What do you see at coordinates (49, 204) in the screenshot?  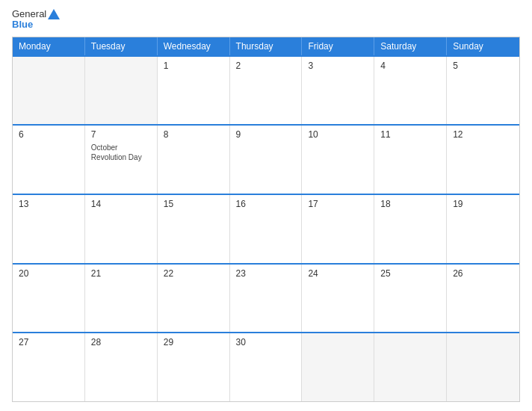 I see `day-number: 13` at bounding box center [49, 204].